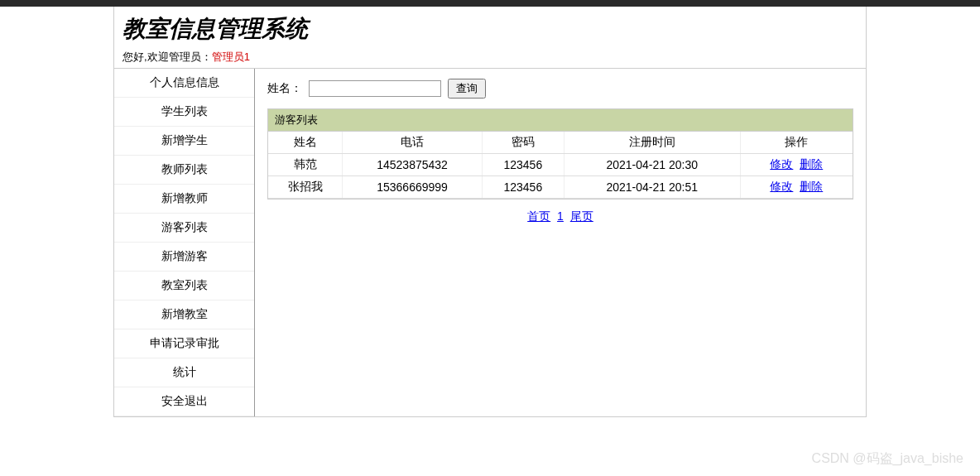 Image resolution: width=980 pixels, height=476 pixels. Describe the element at coordinates (490, 3) in the screenshot. I see `browser-tab-bar` at that location.